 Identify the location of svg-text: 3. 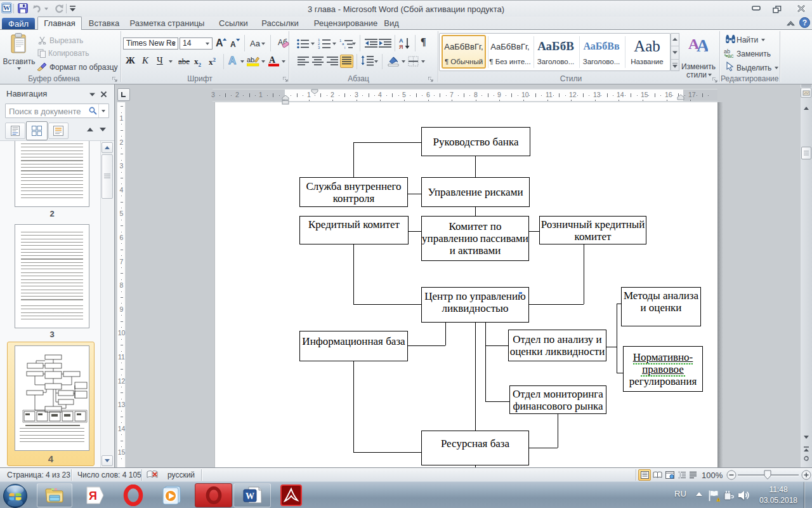
(319, 47).